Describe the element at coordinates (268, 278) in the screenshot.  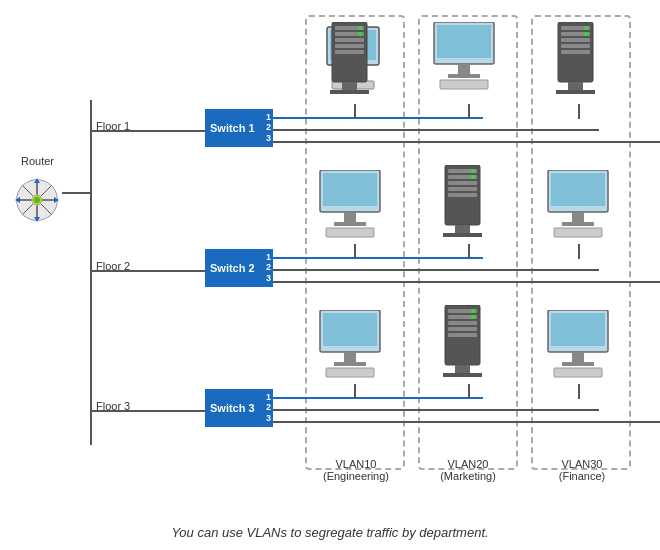
I see `switch-2-port-3: 3` at that location.